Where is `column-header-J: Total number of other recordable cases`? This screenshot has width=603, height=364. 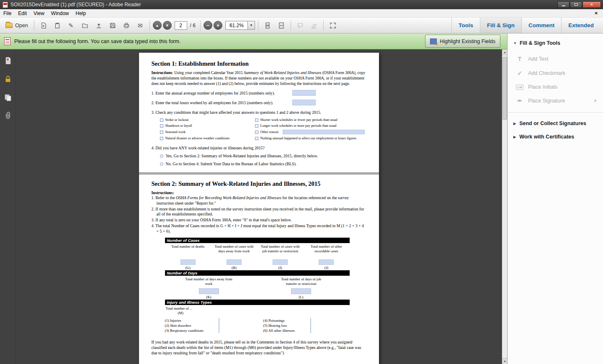 column-header-J: Total number of other recordable cases is located at coordinates (326, 252).